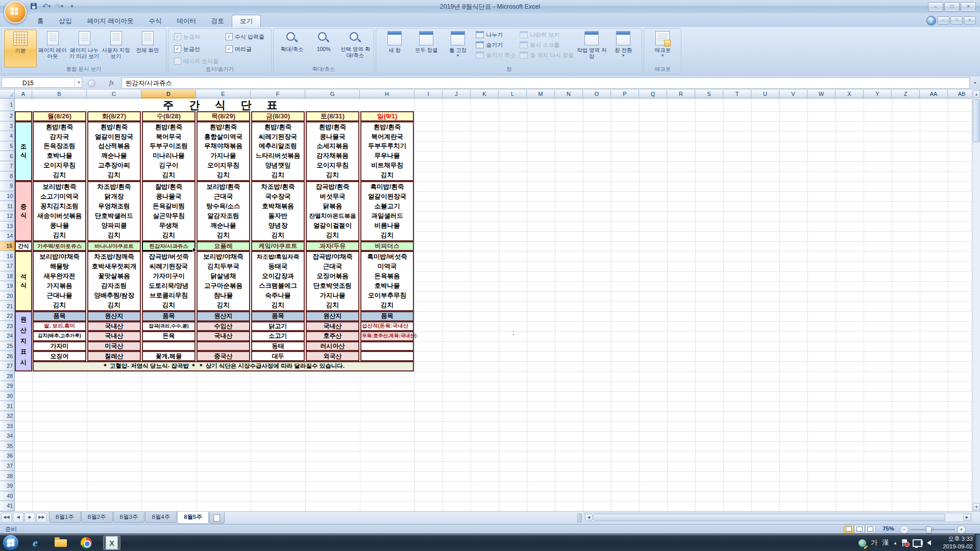 This screenshot has height=551, width=980. What do you see at coordinates (333, 146) in the screenshot?
I see `menu-item-cell: 소세지볶음` at bounding box center [333, 146].